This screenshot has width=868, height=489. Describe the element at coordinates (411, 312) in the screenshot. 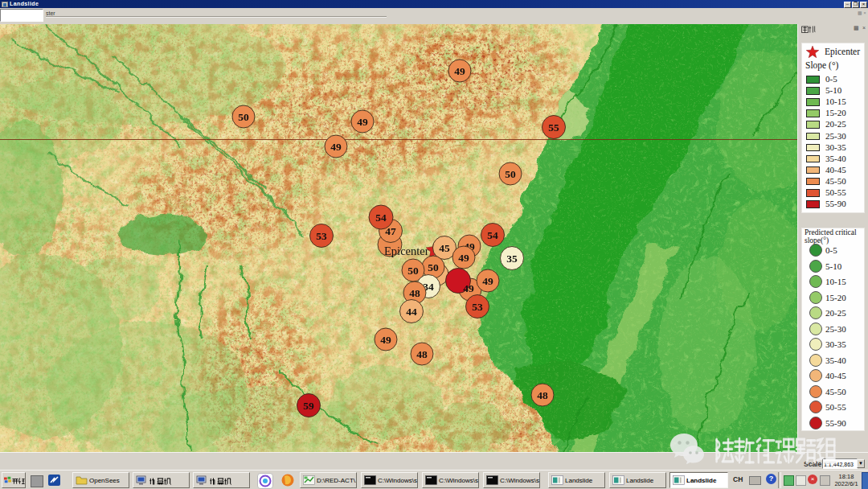

I see `svg-text: 44` at that location.